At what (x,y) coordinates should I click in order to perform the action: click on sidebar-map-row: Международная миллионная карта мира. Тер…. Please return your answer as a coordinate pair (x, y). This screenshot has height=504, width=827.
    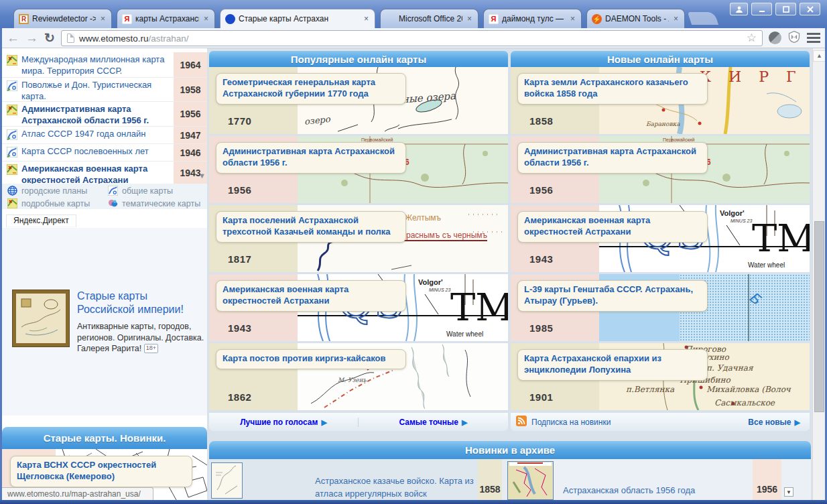
    Looking at the image, I should click on (105, 64).